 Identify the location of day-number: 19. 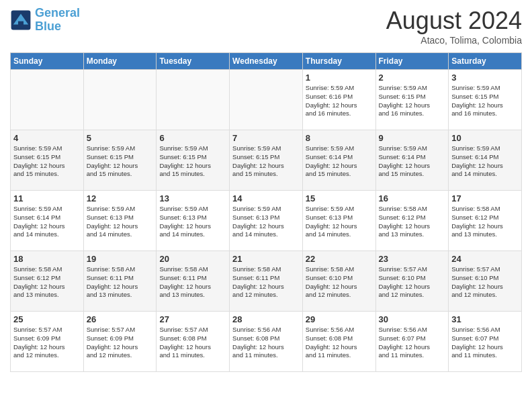
(120, 259).